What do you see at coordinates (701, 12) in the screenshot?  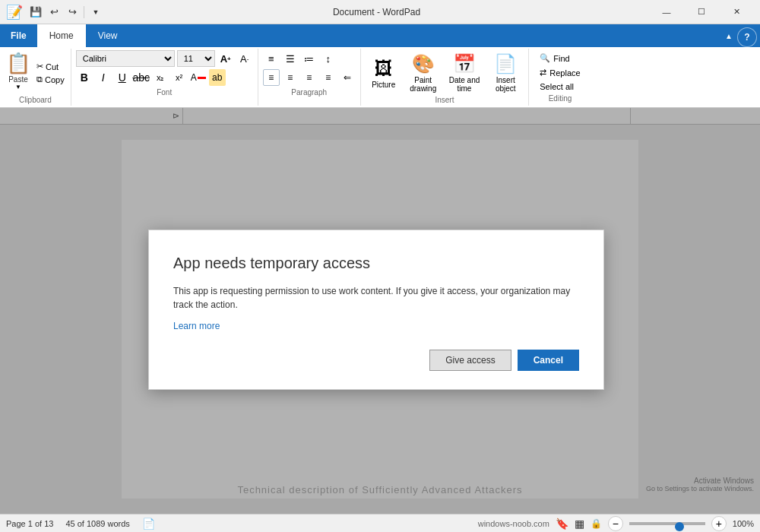 I see `maximize-button: ☐` at bounding box center [701, 12].